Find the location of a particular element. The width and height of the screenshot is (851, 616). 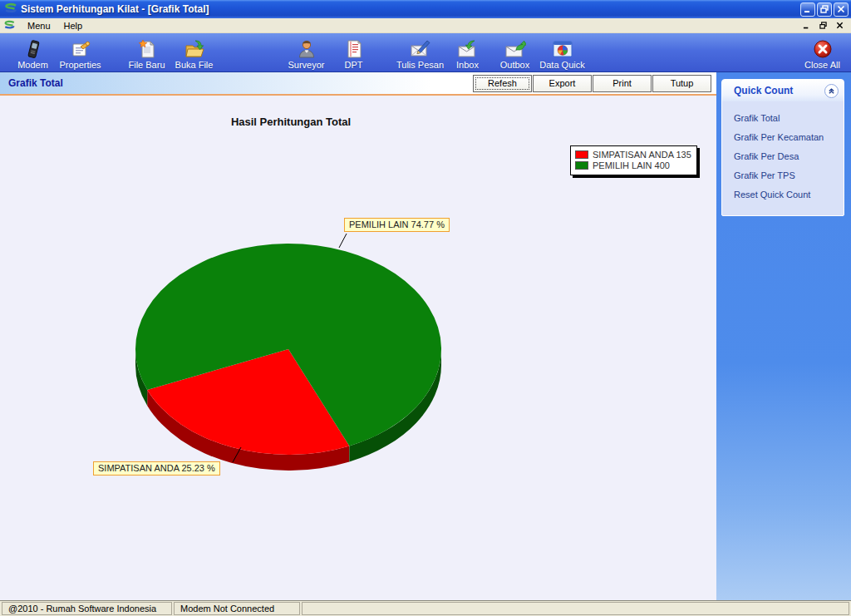

sidebar-item-grafik-per-desa: Grafik Per Desa is located at coordinates (787, 156).